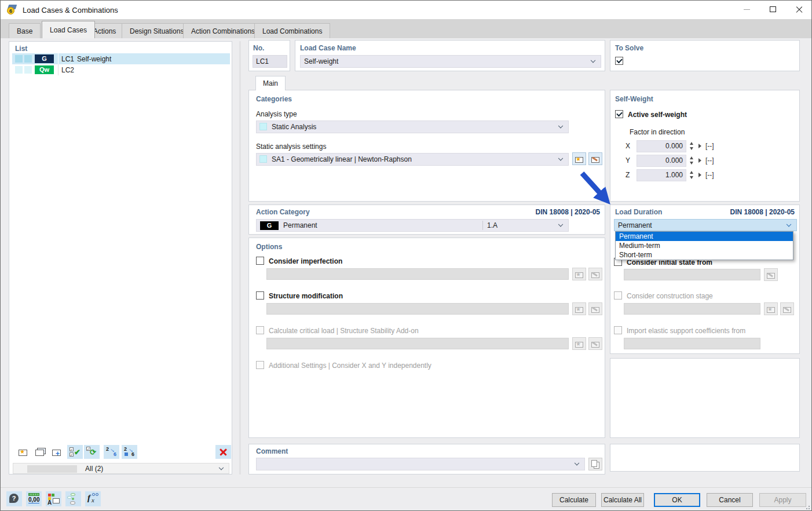  I want to click on tab-design-situations: Design Situations, so click(156, 31).